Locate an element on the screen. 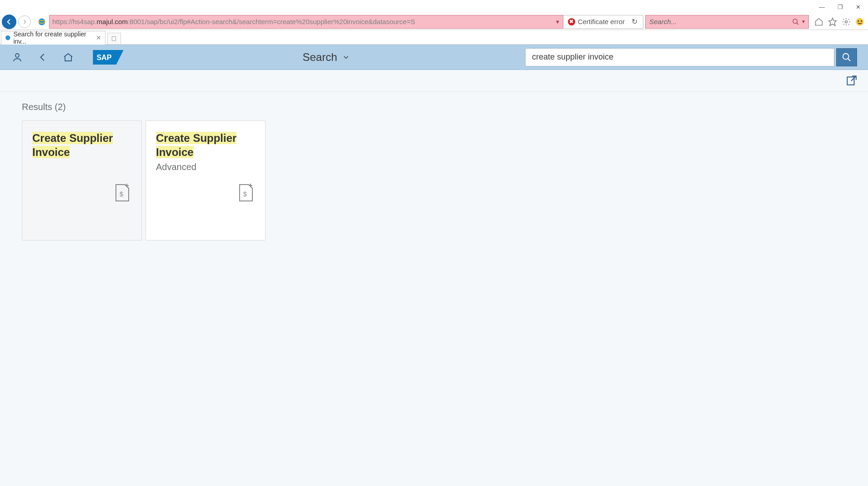  nav-home-button is located at coordinates (68, 57).